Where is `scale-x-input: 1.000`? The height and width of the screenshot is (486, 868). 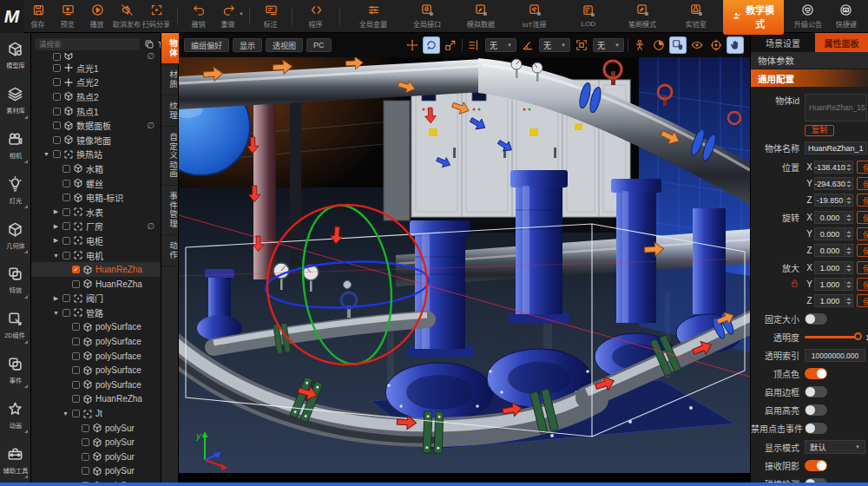 scale-x-input: 1.000 is located at coordinates (830, 267).